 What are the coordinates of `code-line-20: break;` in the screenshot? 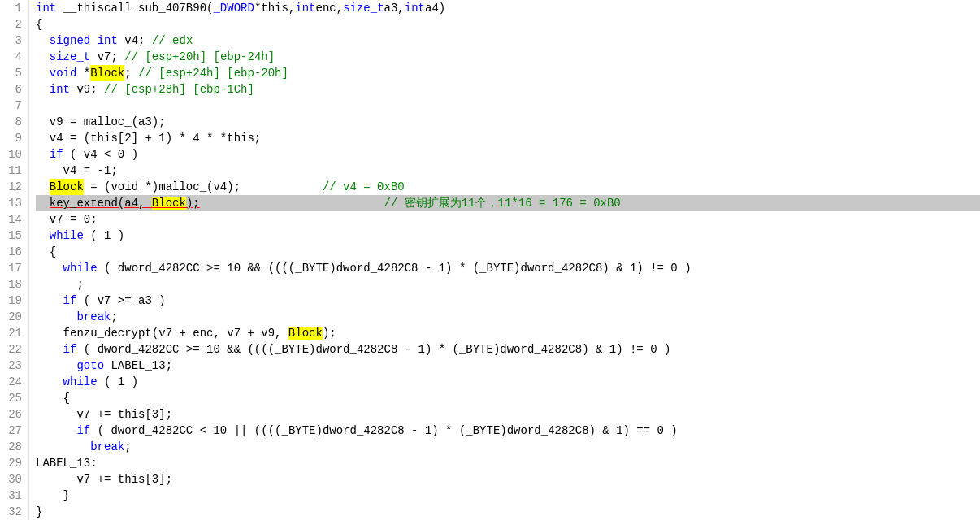 It's located at (508, 317).